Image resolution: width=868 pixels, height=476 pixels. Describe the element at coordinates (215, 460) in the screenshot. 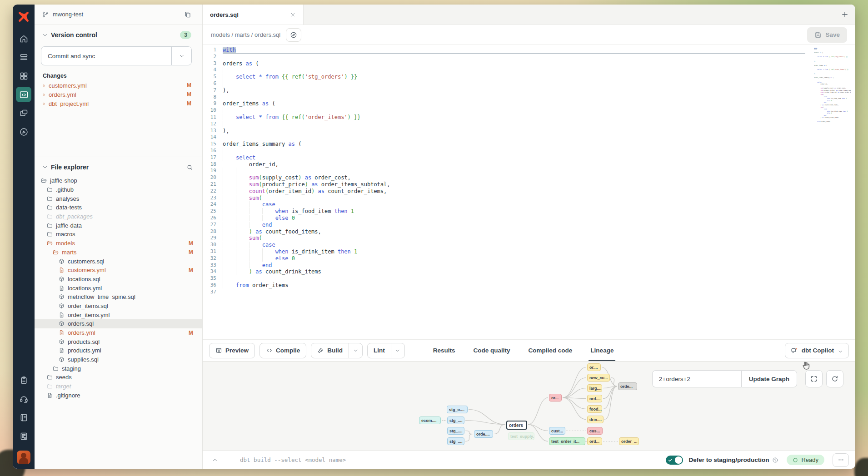

I see `collapse-panel-button` at that location.